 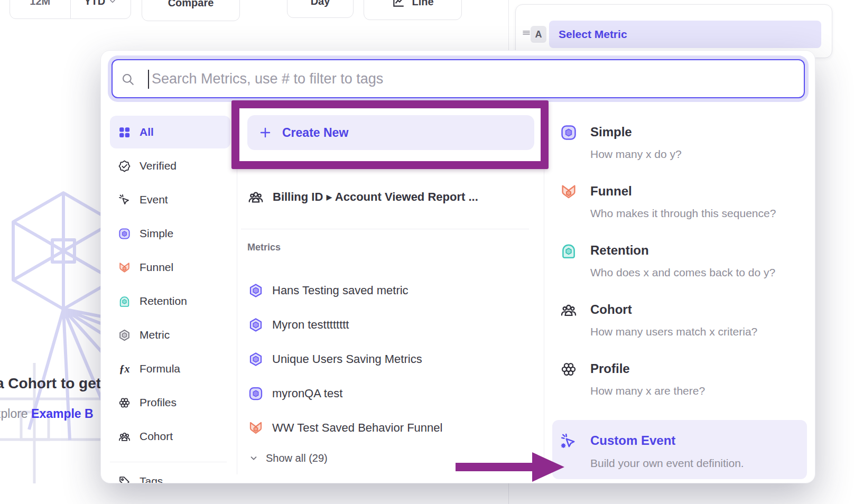 What do you see at coordinates (170, 436) in the screenshot?
I see `sidebar-item-cohort: Cohort` at bounding box center [170, 436].